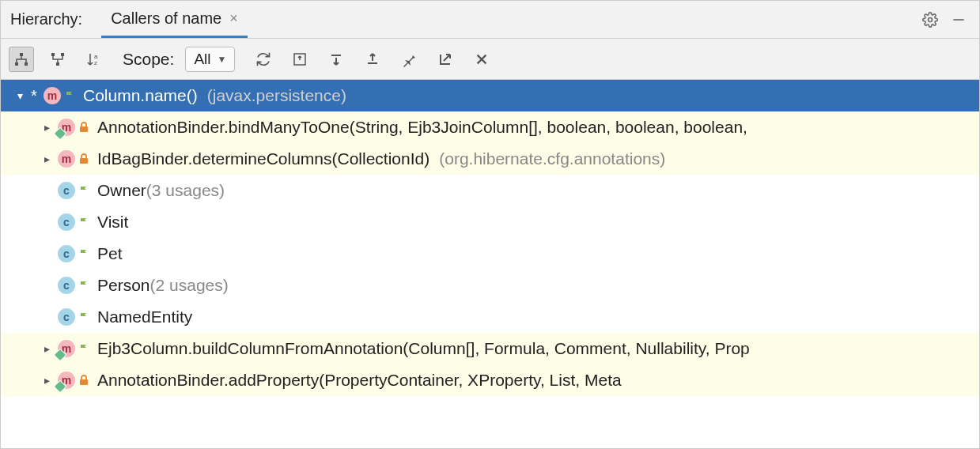  What do you see at coordinates (424, 349) in the screenshot?
I see `node-label: Ejb3Column.buildColumnFromAnnotation(Col…` at bounding box center [424, 349].